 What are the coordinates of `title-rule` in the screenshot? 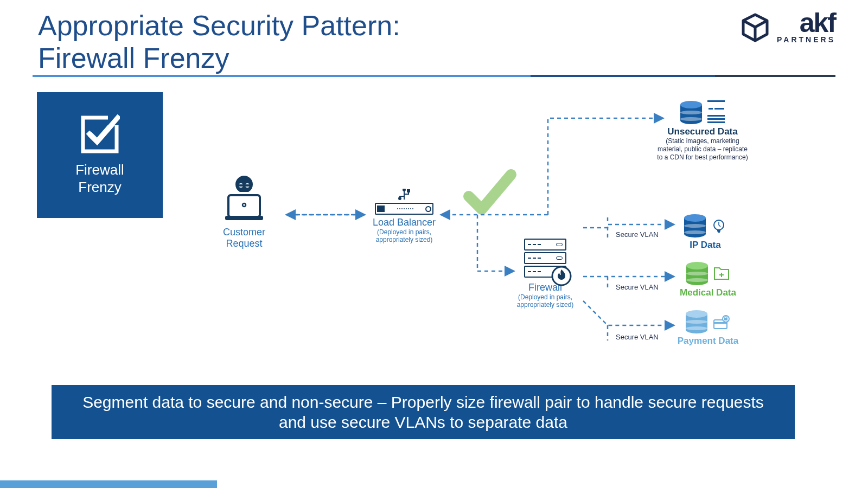 It's located at (434, 76).